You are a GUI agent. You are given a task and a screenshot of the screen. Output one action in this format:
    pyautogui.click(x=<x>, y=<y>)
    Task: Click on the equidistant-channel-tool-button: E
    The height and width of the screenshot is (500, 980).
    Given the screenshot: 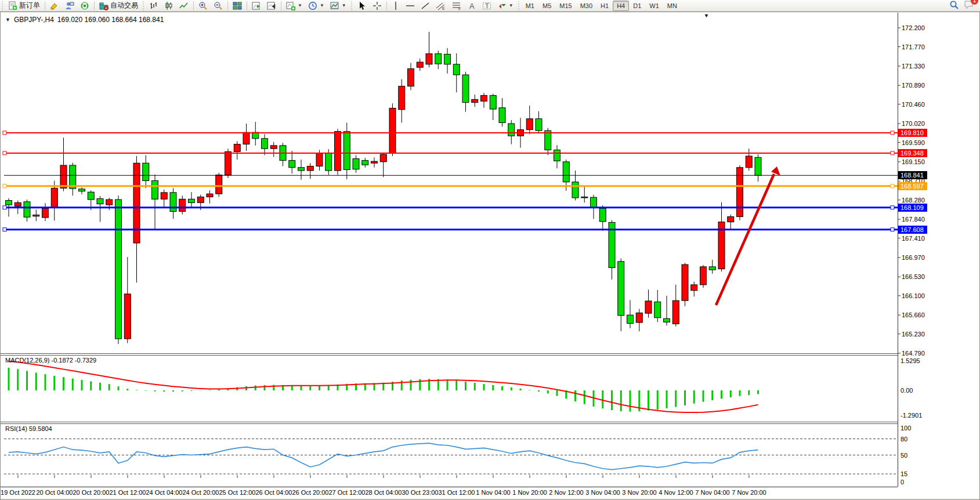 What is the action you would take?
    pyautogui.click(x=441, y=6)
    